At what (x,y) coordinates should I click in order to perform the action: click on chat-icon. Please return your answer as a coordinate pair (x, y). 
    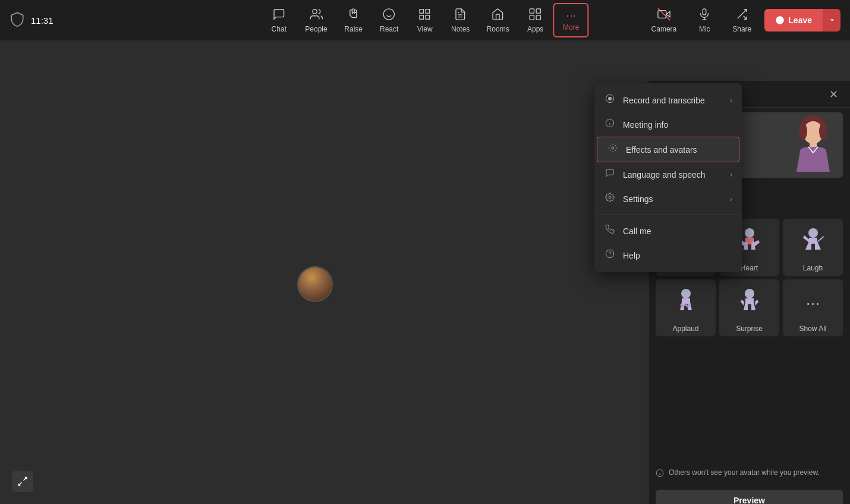
    Looking at the image, I should click on (279, 15).